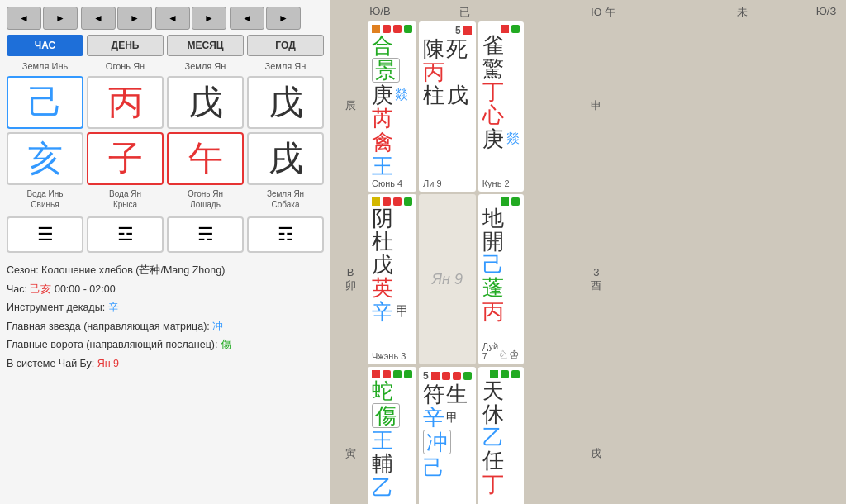 The image size is (846, 504). I want to click on period-row: ЧАС ДЕНЬ МЕСЯЦ ГОД, so click(165, 45).